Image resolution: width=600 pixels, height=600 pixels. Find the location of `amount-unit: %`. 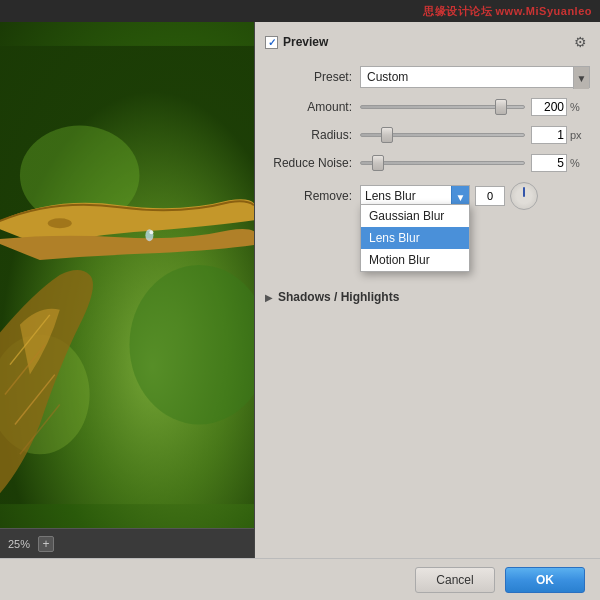

amount-unit: % is located at coordinates (580, 107).